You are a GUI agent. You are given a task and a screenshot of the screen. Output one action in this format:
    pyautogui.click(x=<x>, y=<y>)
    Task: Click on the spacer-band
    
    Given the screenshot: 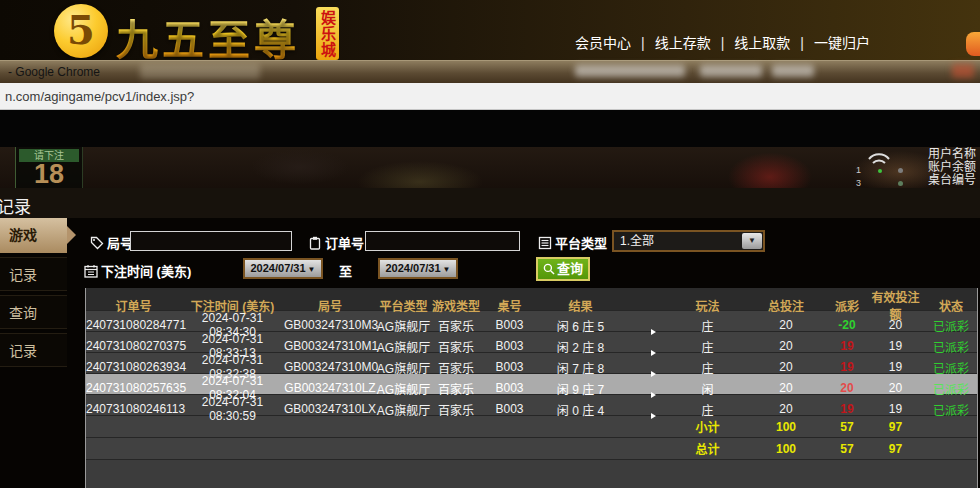 What is the action you would take?
    pyautogui.click(x=490, y=128)
    